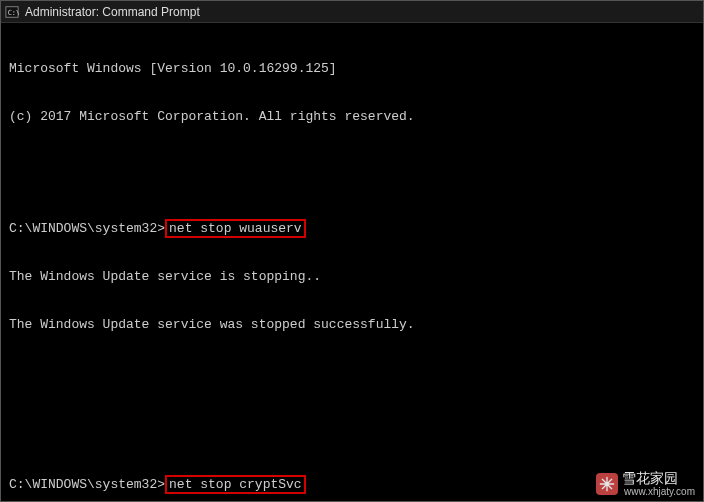  What do you see at coordinates (607, 484) in the screenshot?
I see `snowflake-icon` at bounding box center [607, 484].